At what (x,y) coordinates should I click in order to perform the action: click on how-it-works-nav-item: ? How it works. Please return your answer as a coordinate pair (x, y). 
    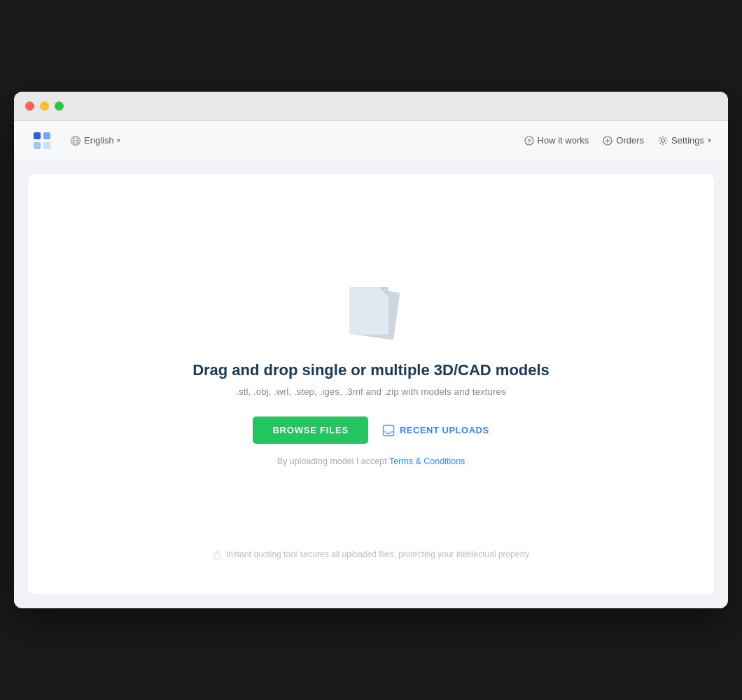
    Looking at the image, I should click on (557, 140).